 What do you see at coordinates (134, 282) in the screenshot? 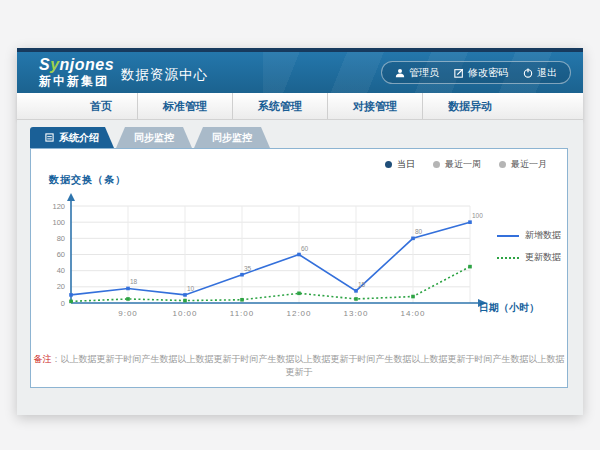
I see `svg-text: 18` at bounding box center [134, 282].